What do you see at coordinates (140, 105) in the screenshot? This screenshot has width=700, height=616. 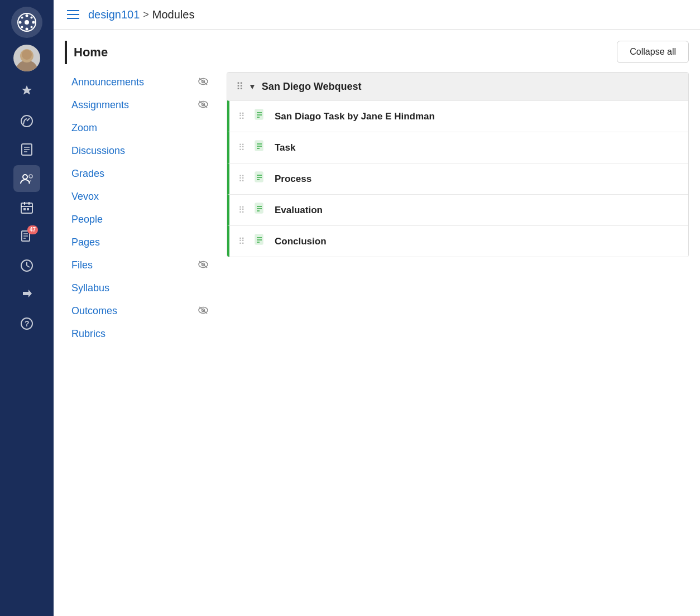 I see `nav-item-assignments: Assignments` at bounding box center [140, 105].